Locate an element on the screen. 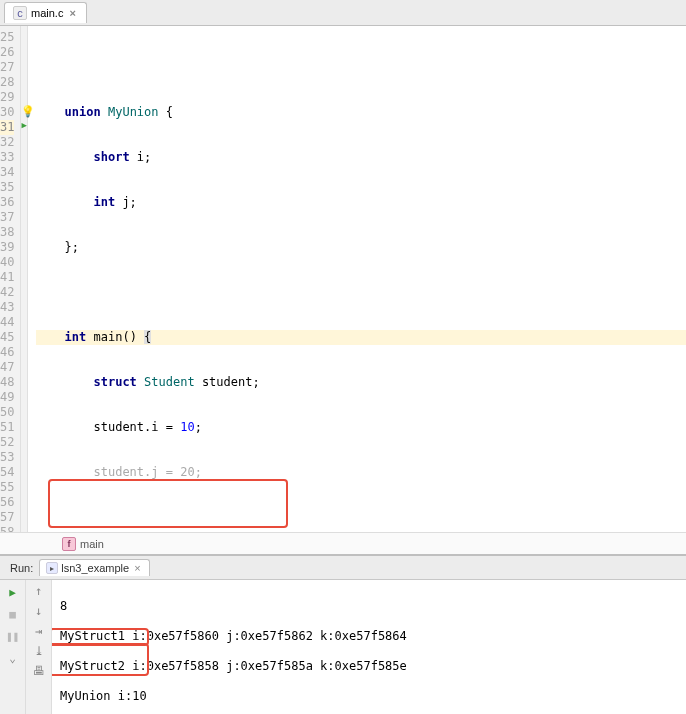 This screenshot has width=686, height=714. run-config-tab: ▸ lsn3_example × is located at coordinates (94, 568).